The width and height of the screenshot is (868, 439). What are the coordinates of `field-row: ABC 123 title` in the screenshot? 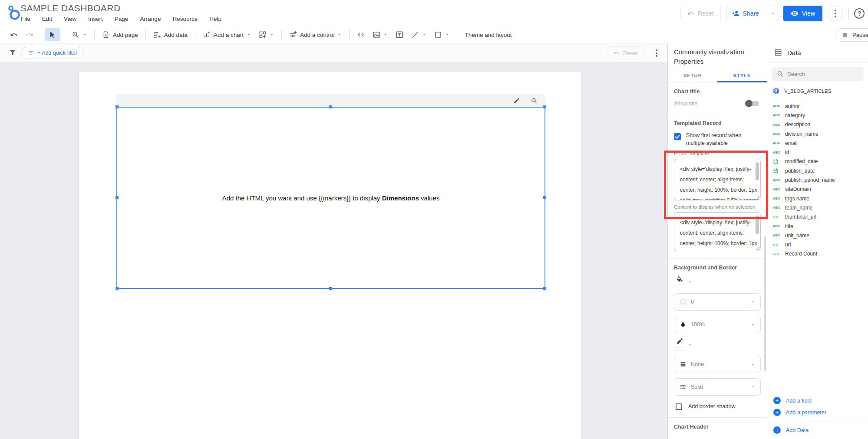 It's located at (818, 226).